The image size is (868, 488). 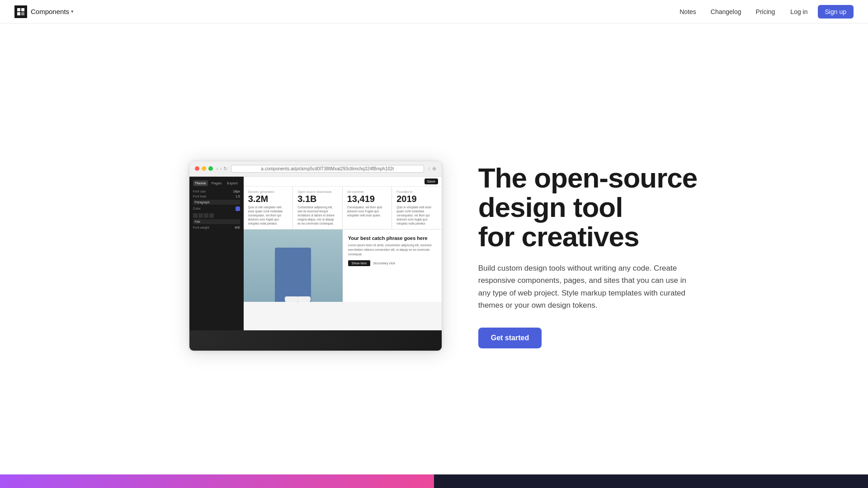 What do you see at coordinates (203, 202) in the screenshot?
I see `sidebar-input-text: Paragraph` at bounding box center [203, 202].